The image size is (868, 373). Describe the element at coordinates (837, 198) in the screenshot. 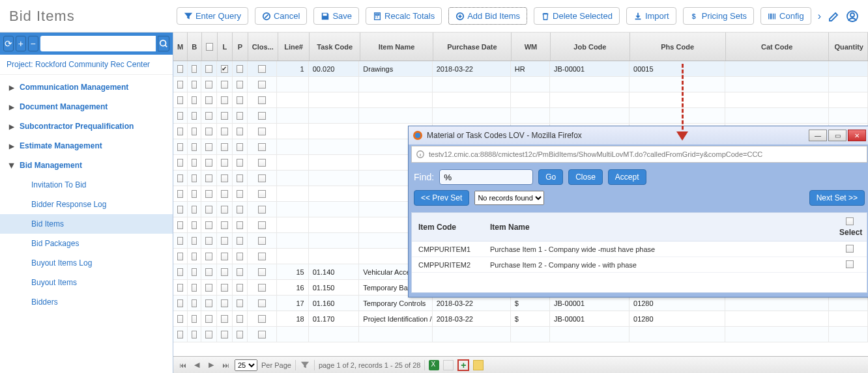

I see `next-set-button: Next Set >>` at that location.